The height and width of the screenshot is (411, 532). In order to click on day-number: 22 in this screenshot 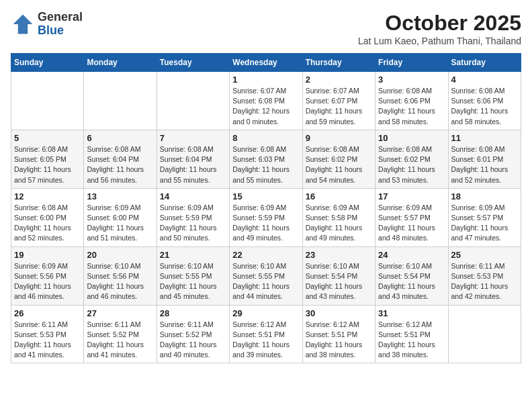, I will do `click(266, 255)`.